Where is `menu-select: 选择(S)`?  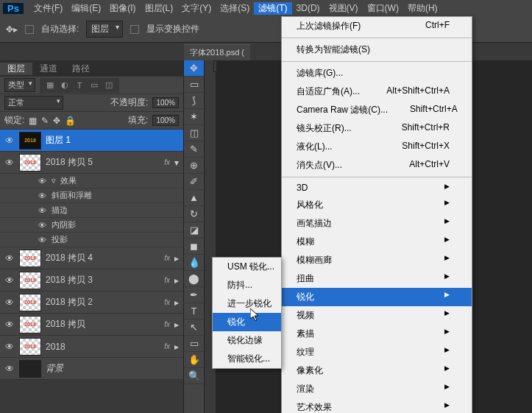
menu-select: 选择(S) is located at coordinates (235, 9).